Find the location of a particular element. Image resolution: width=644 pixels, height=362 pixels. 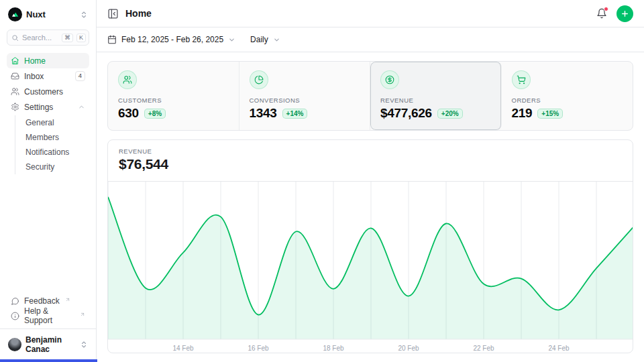

kbd-key: K is located at coordinates (81, 38).